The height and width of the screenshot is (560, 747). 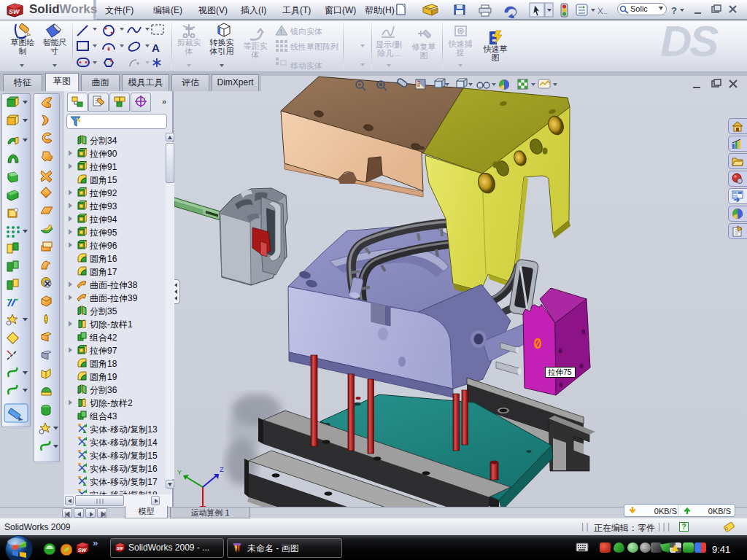 I want to click on svg-text: Y, so click(x=179, y=472).